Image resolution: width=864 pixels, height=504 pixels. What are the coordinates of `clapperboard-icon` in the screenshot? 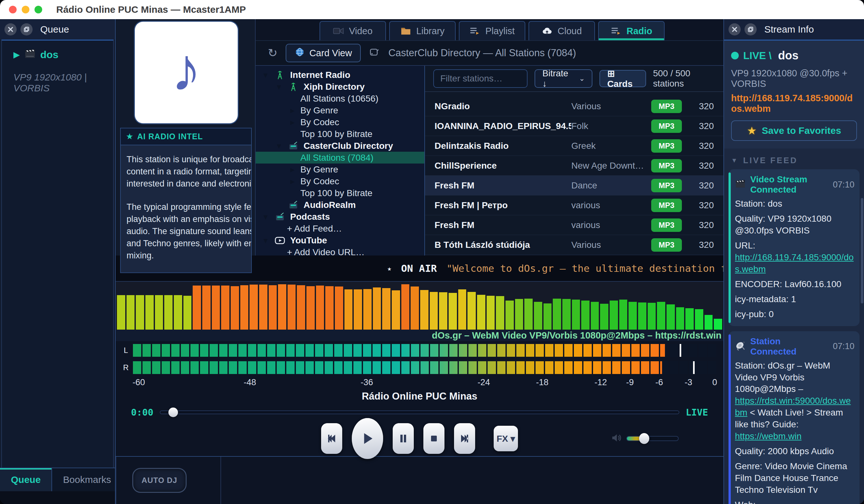 It's located at (740, 185).